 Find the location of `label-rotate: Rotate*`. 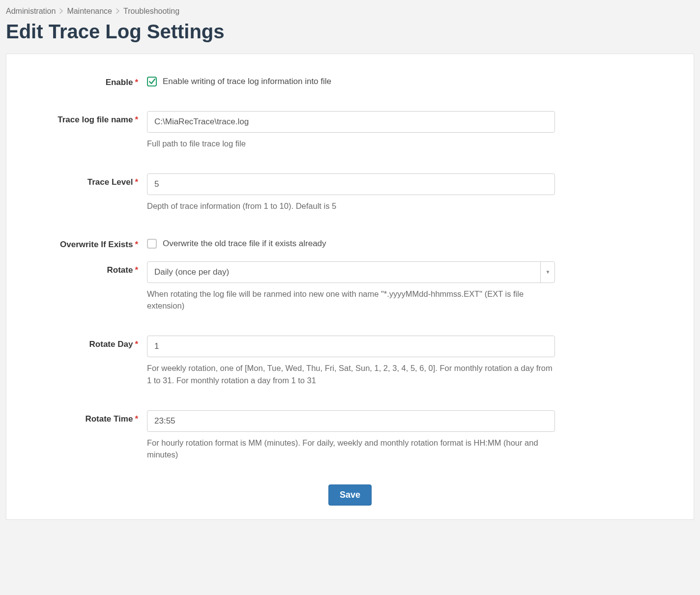

label-rotate: Rotate* is located at coordinates (83, 268).